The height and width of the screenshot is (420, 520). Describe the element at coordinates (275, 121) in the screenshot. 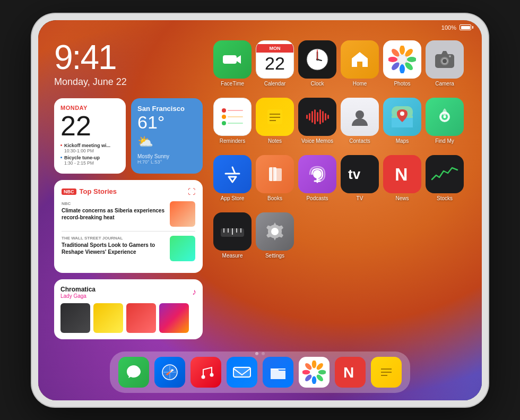

I see `app-notes: Notes` at that location.